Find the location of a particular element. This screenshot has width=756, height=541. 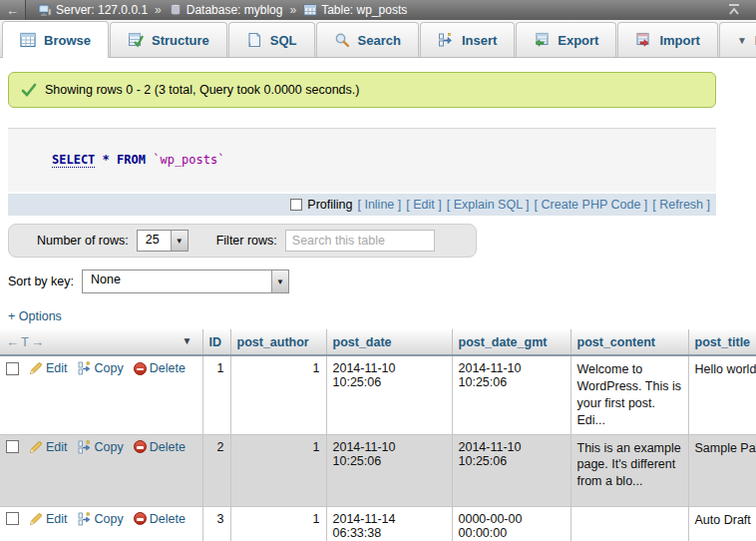

edit-query-link: [ Edit ] is located at coordinates (423, 205).